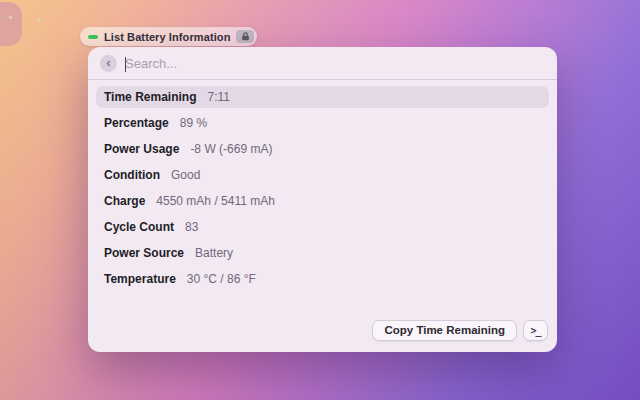  What do you see at coordinates (109, 63) in the screenshot?
I see `chevron-left-icon: ‹` at bounding box center [109, 63].